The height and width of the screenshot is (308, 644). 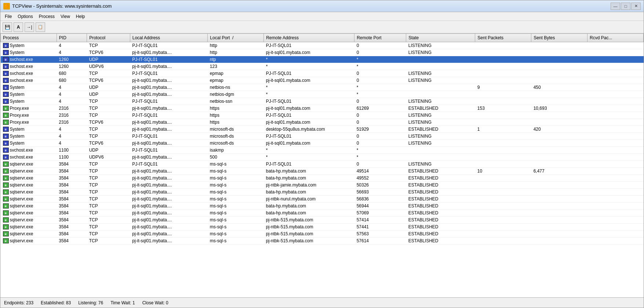 What do you see at coordinates (72, 157) in the screenshot?
I see `cell-pid: 1100` at bounding box center [72, 157].